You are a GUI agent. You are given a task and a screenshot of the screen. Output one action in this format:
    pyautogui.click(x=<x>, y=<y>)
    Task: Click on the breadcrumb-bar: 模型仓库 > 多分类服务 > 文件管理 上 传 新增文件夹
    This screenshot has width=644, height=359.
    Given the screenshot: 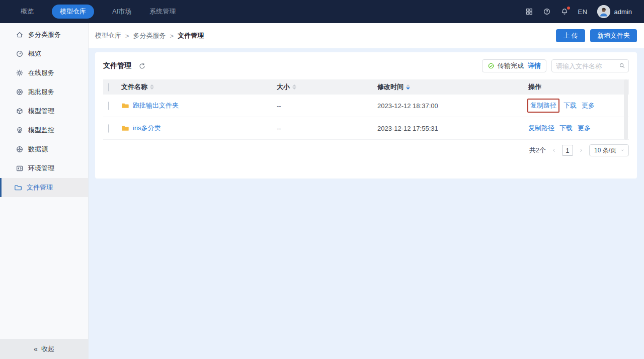 What is the action you would take?
    pyautogui.click(x=366, y=36)
    